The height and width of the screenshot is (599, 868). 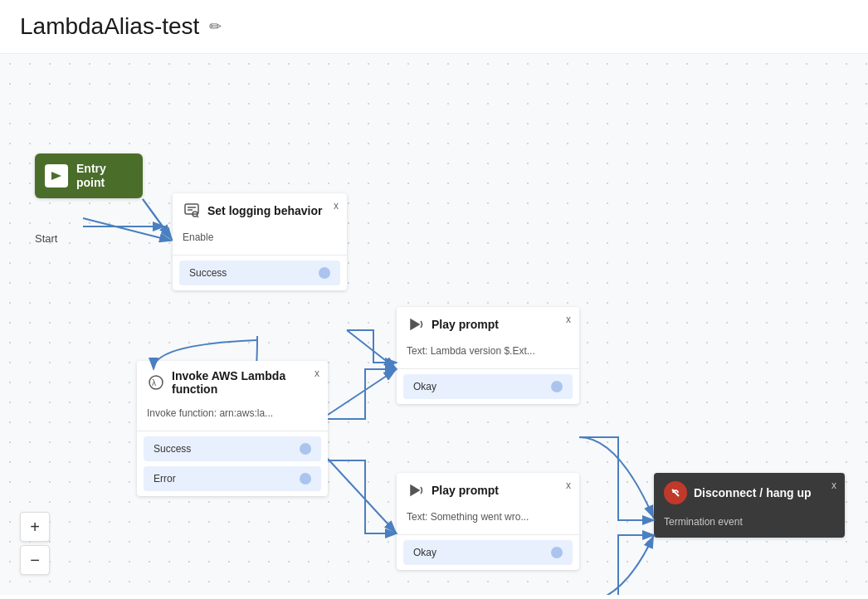 What do you see at coordinates (260, 242) in the screenshot?
I see `set-logging-node: Set logging behavior x Enable Success` at bounding box center [260, 242].